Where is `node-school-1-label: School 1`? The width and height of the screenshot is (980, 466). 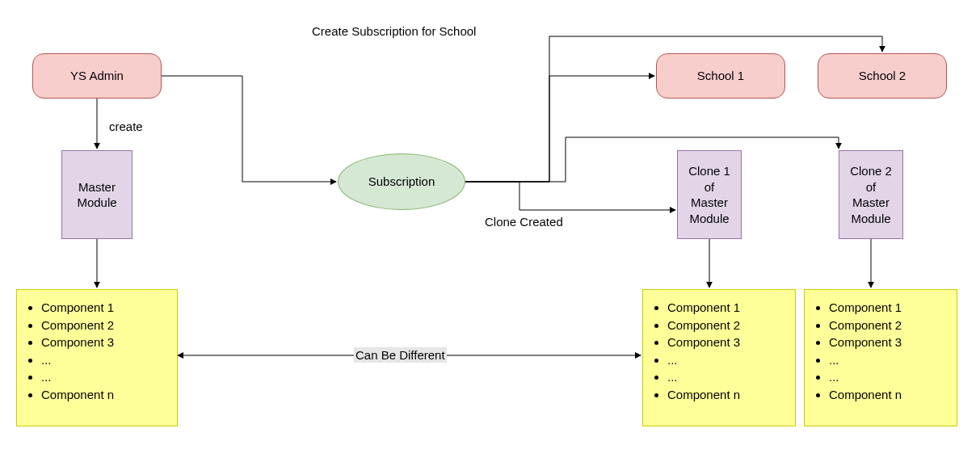 node-school-1-label: School 1 is located at coordinates (721, 76).